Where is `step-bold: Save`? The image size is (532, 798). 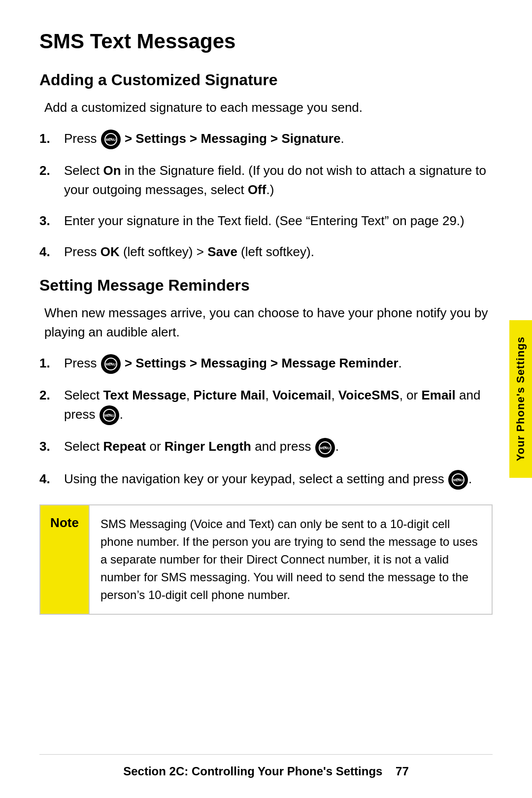
step-bold: Save is located at coordinates (223, 252).